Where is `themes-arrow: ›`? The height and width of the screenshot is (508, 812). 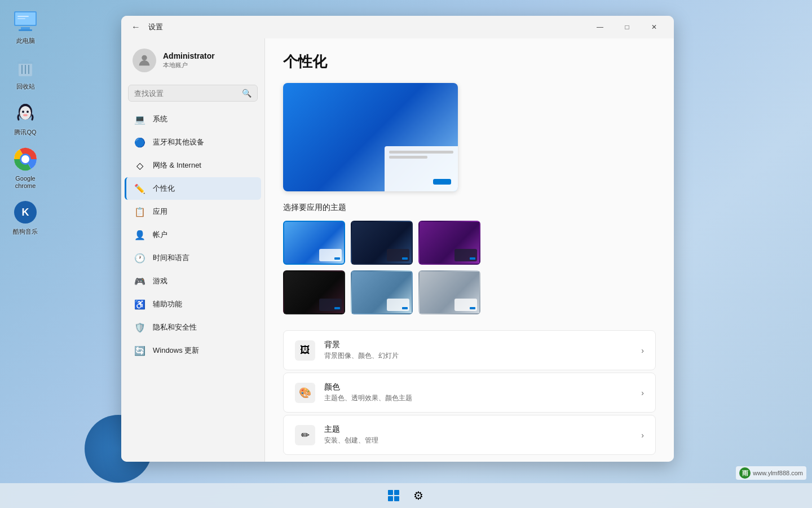
themes-arrow: › is located at coordinates (643, 435).